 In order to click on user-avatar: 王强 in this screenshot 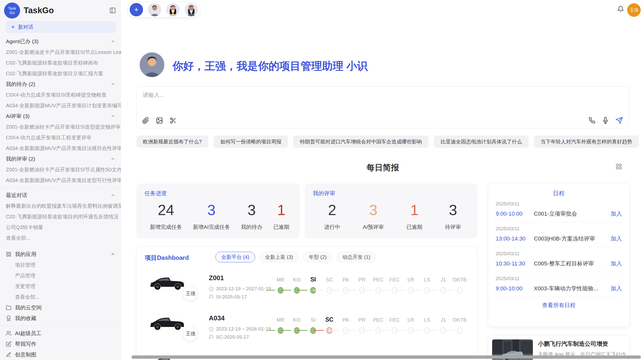, I will do `click(634, 10)`.